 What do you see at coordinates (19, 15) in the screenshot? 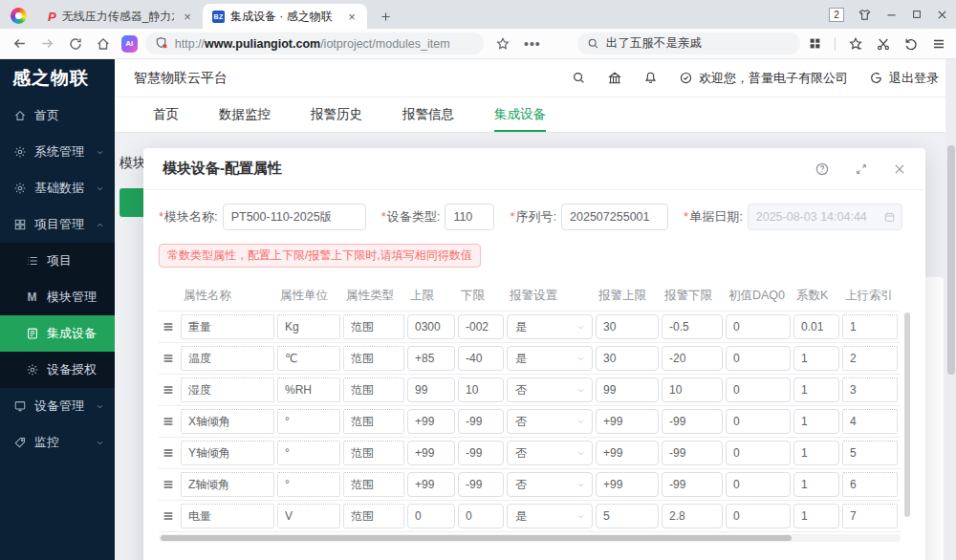
I see `browser-logo-icon` at bounding box center [19, 15].